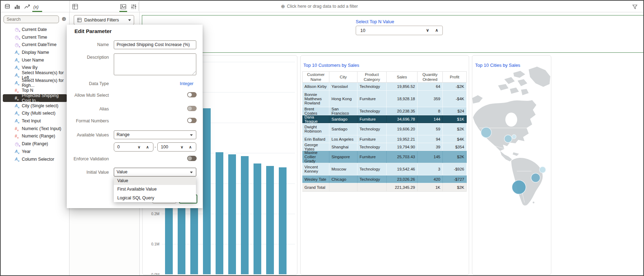 This screenshot has width=644, height=276. What do you see at coordinates (363, 30) in the screenshot?
I see `top-n-value: 10` at bounding box center [363, 30].